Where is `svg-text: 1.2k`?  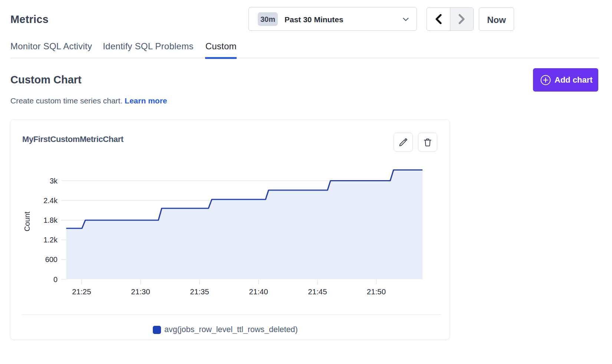 svg-text: 1.2k is located at coordinates (50, 240).